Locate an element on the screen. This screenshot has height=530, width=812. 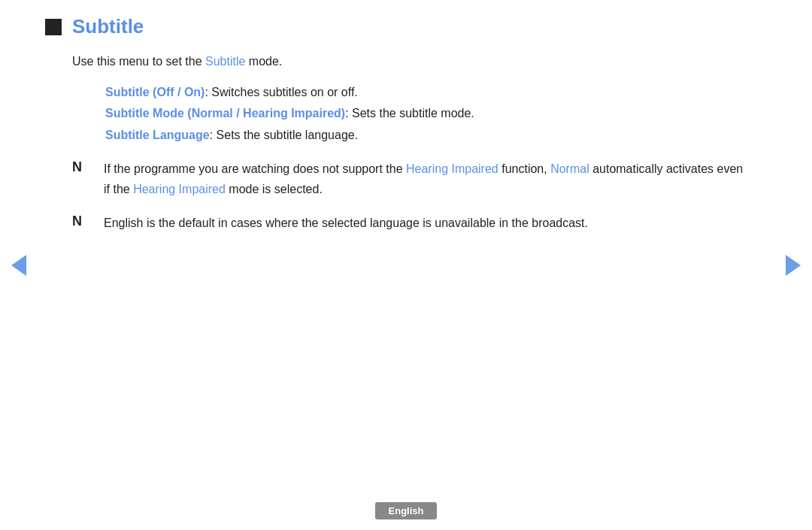
sub-items-list: Subtitle (Off / On): Switches subtitles … is located at coordinates (429, 114).